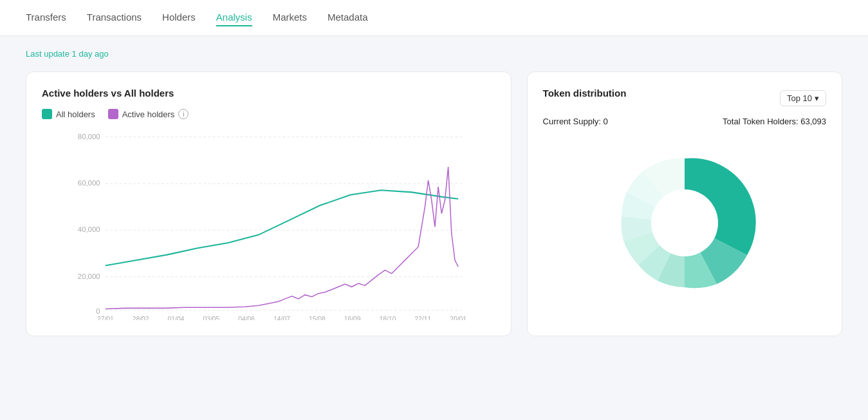 Image resolution: width=868 pixels, height=420 pixels. Describe the element at coordinates (89, 276) in the screenshot. I see `svg-text: 20,000` at that location.